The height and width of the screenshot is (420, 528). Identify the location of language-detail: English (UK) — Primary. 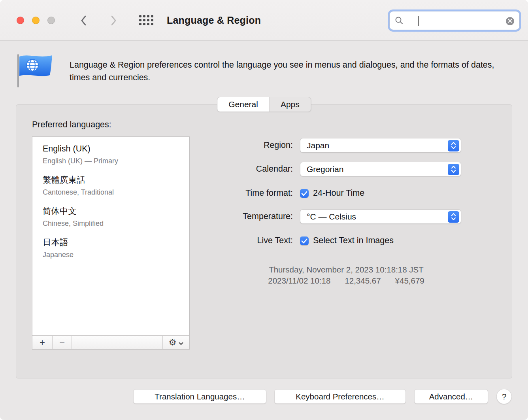
(114, 161).